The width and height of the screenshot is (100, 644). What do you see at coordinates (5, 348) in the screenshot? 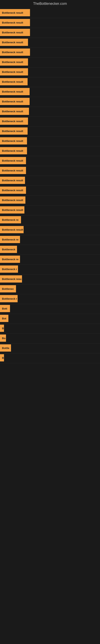
I see `bottleneck-badge: Bottle` at bounding box center [5, 348].